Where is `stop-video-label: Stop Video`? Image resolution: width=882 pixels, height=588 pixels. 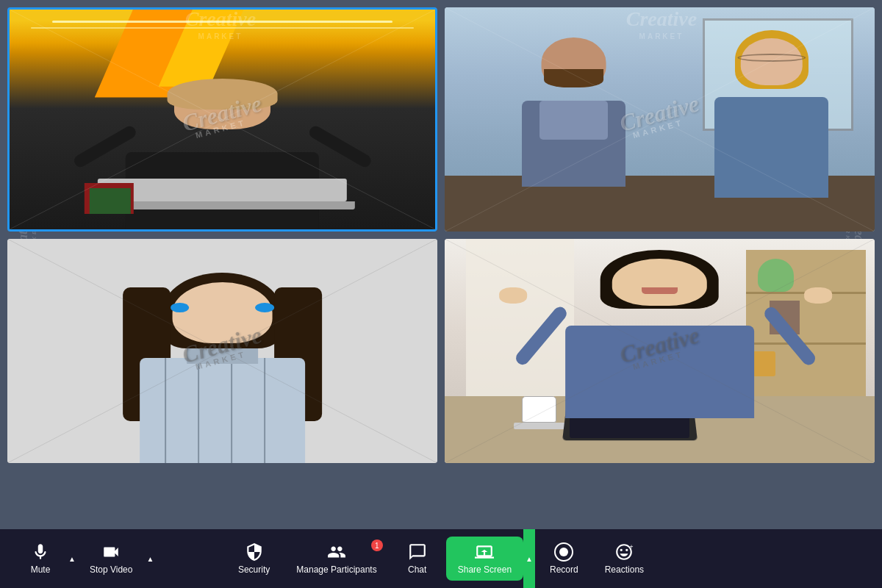 stop-video-label: Stop Video is located at coordinates (112, 570).